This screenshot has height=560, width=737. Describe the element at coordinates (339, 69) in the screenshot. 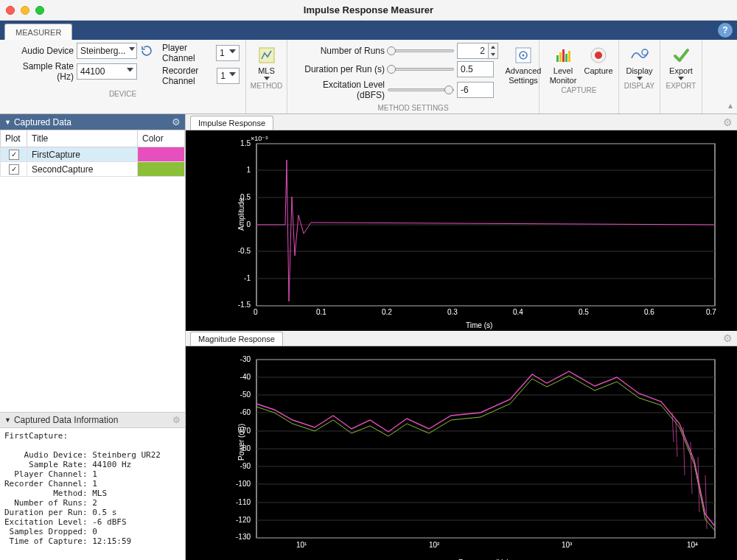

I see `duration-label: Duration per Run (s)` at that location.